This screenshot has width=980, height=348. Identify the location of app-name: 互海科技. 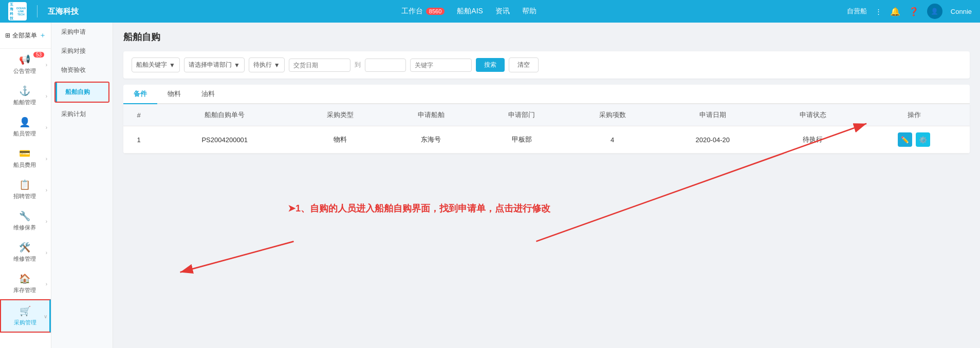
(63, 11).